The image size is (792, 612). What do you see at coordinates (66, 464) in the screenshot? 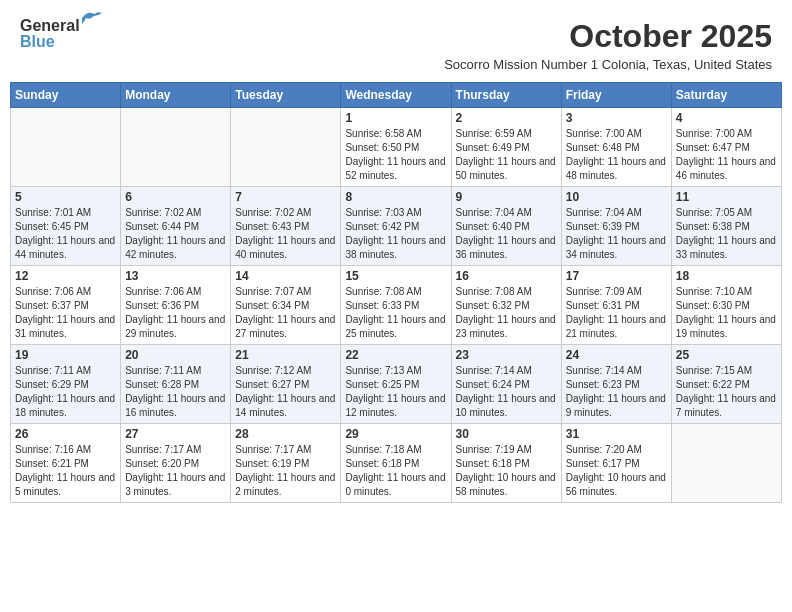
I see `calendar-cell: 26Sunrise: 7:16 AM Sunset: 6:21 PM Dayli…` at bounding box center [66, 464].